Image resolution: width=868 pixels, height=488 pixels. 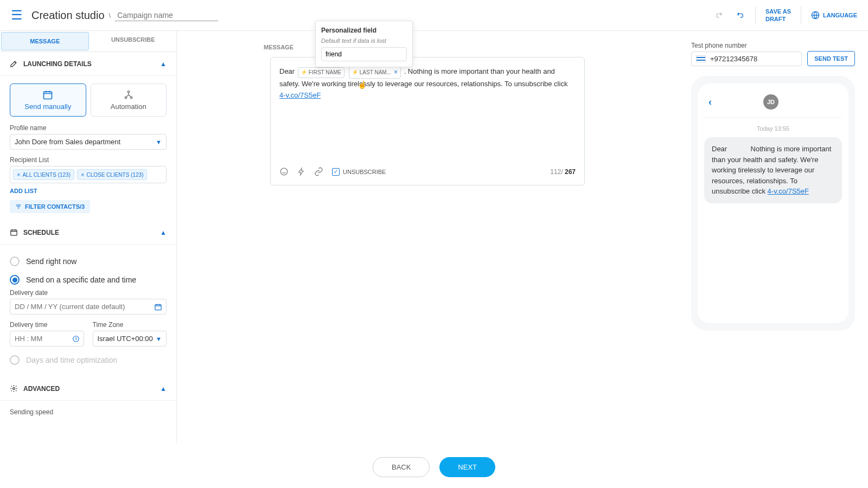 I want to click on chip-close-clients: ×CLOSE CLIENTS (123), so click(x=112, y=175).